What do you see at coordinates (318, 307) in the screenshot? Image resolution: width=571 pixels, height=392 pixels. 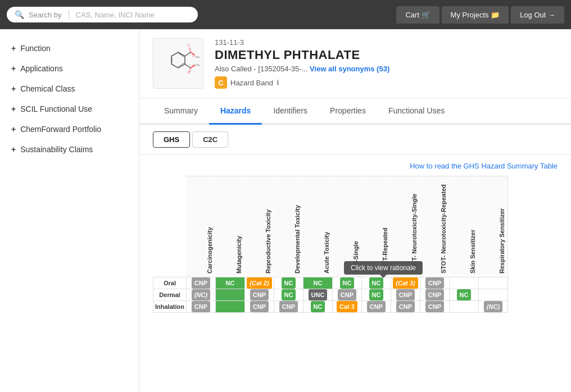 I see `cell-inhal-acute: NC` at bounding box center [318, 307].